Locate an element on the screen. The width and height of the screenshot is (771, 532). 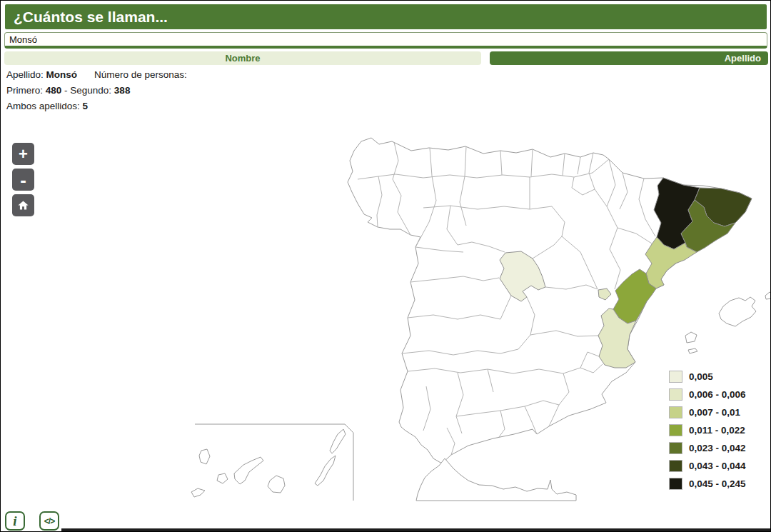
legend-label: 0,045 - 0,245 is located at coordinates (717, 484).